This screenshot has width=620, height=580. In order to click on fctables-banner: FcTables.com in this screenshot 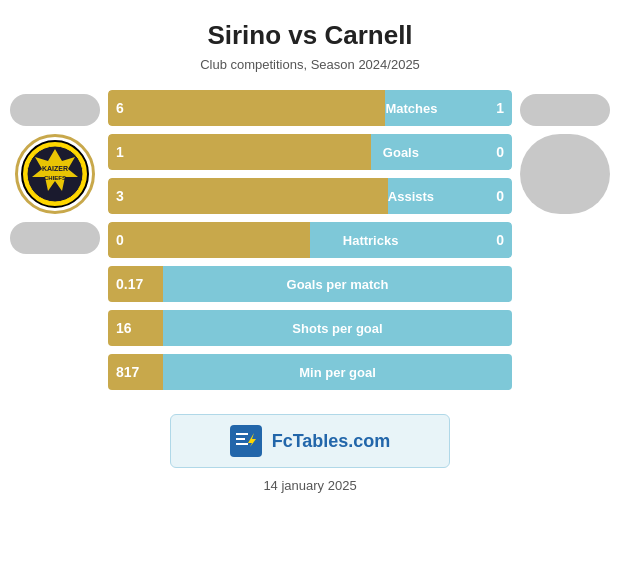, I will do `click(310, 441)`.